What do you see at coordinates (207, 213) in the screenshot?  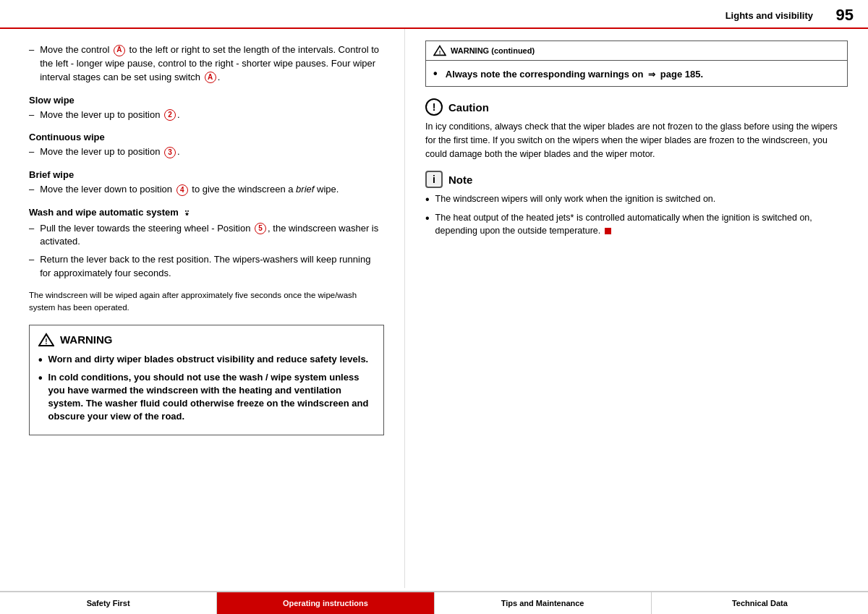 I see `wash-wipe-heading: Wash and wipe automatic system ⍣` at bounding box center [207, 213].